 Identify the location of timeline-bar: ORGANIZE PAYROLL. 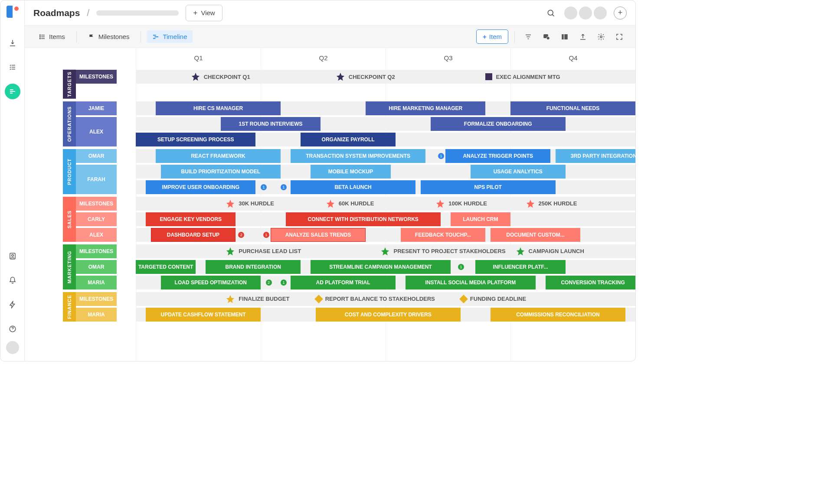
(348, 140).